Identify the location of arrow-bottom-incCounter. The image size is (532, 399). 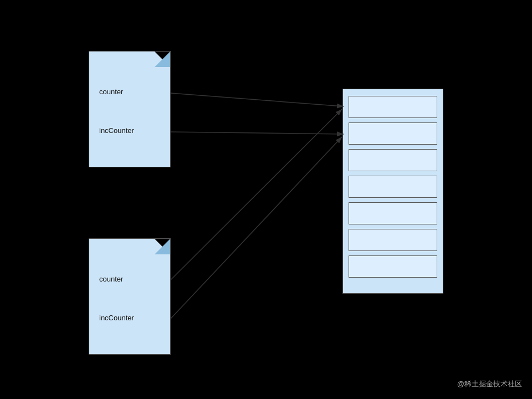
(256, 228).